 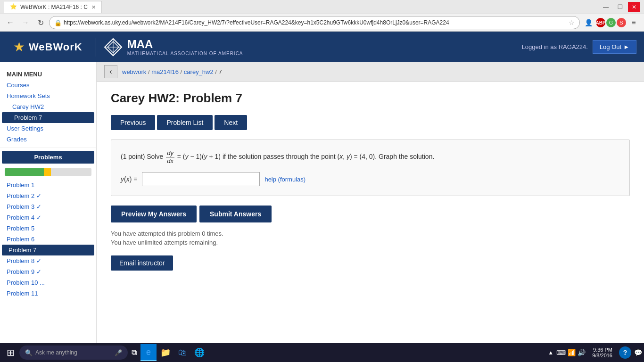 What do you see at coordinates (48, 47) in the screenshot?
I see `webwork-logo: ★ WeBWorK` at bounding box center [48, 47].